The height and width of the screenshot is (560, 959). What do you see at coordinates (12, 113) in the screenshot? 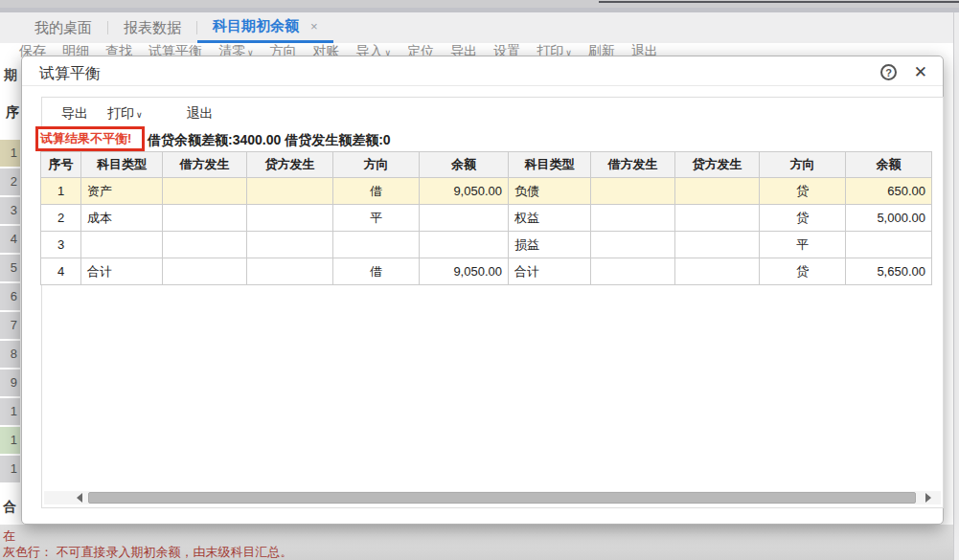
I see `background-seq-header: 序` at bounding box center [12, 113].